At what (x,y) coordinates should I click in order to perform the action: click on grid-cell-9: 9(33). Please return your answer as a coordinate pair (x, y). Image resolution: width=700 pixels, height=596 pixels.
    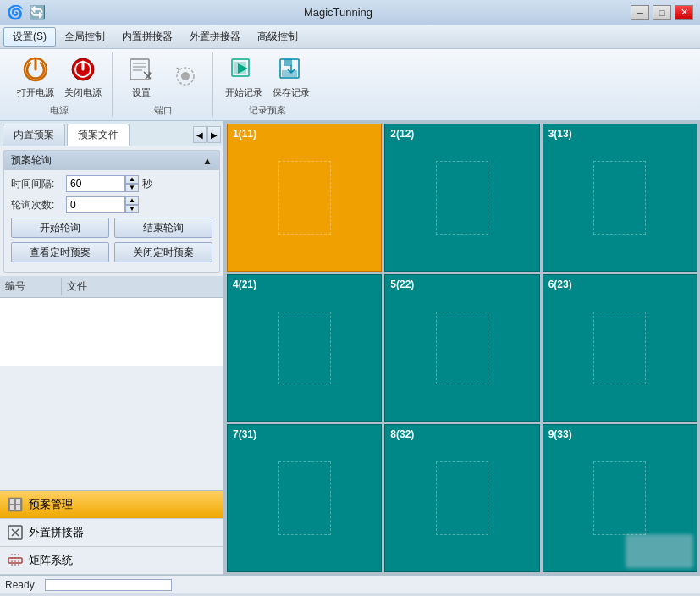
    Looking at the image, I should click on (620, 498).